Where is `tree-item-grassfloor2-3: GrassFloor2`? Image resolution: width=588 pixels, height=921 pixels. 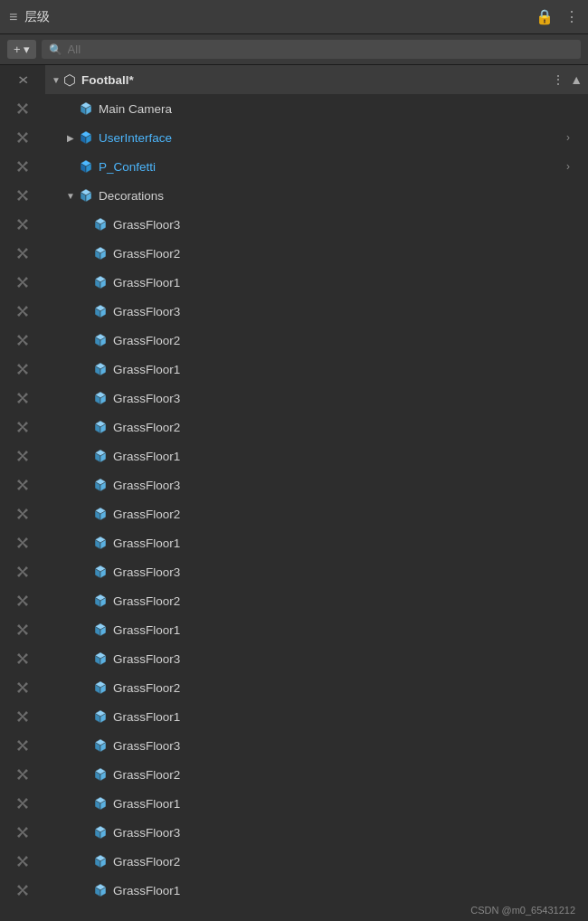
tree-item-grassfloor2-3: GrassFloor2 is located at coordinates (317, 427).